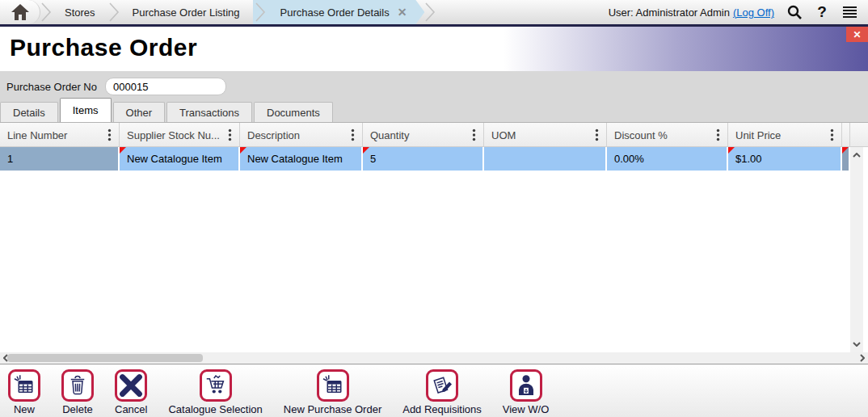 The image size is (868, 417). Describe the element at coordinates (103, 48) in the screenshot. I see `page-title: Purchase Order` at that location.